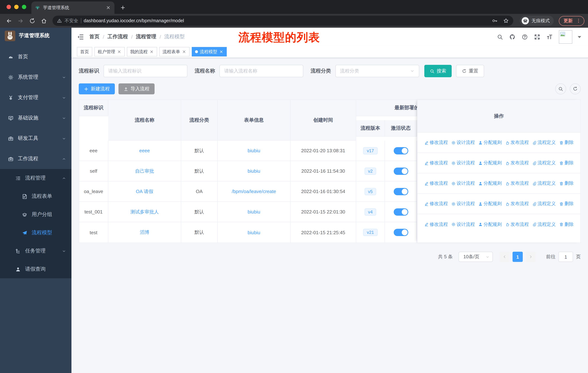 The image size is (588, 373). What do you see at coordinates (9, 21) in the screenshot?
I see `back-button` at bounding box center [9, 21].